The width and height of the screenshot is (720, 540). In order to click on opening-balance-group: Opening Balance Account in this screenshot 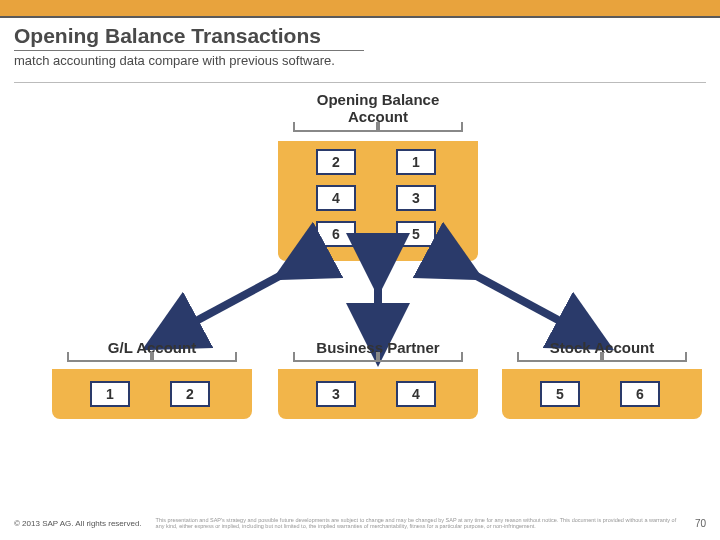, I will do `click(378, 112)`.